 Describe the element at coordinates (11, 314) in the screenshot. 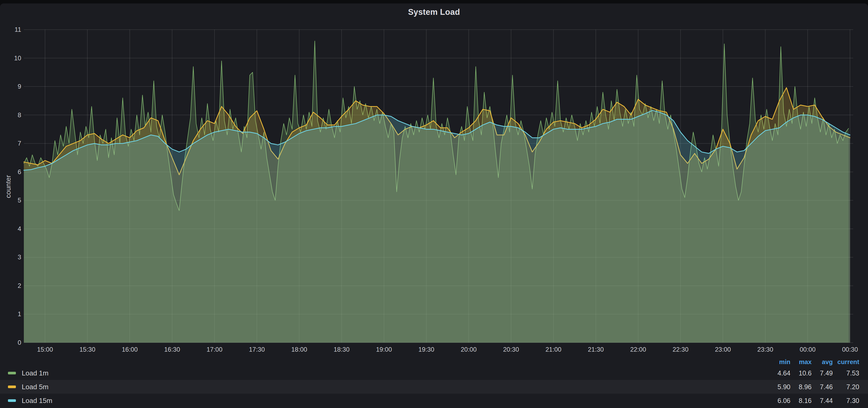

I see `y-tick-label: 1` at that location.